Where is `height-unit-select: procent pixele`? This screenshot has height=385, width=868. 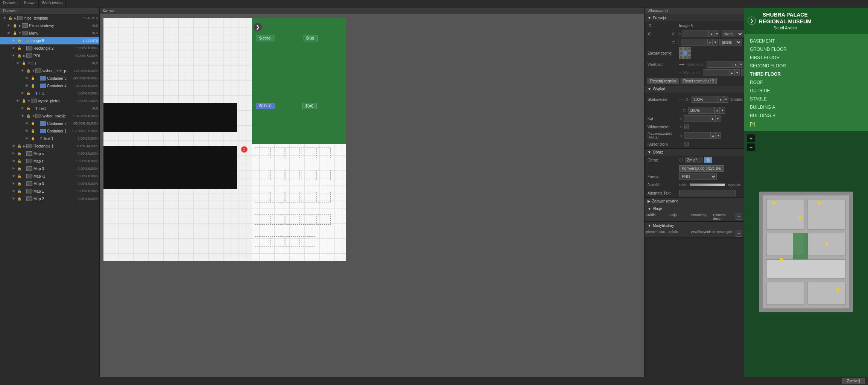 height-unit-select: procent pixele is located at coordinates (743, 73).